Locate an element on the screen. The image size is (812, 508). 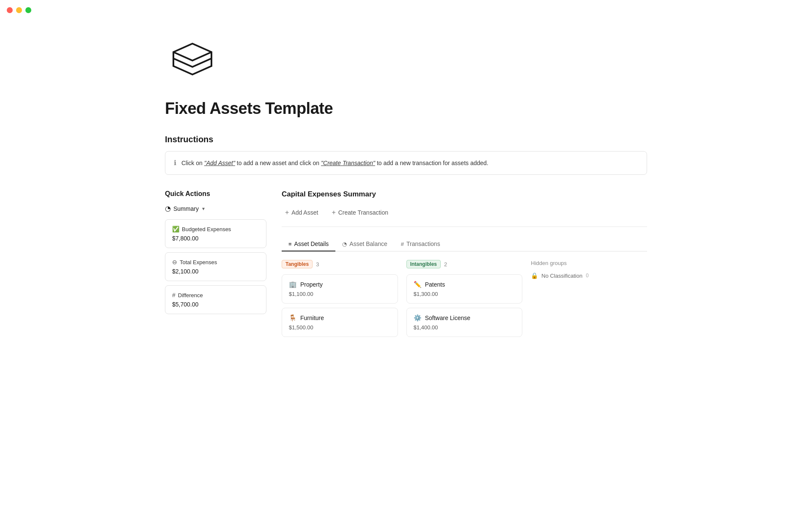
page-title: Fixed Assets Template is located at coordinates (406, 108).